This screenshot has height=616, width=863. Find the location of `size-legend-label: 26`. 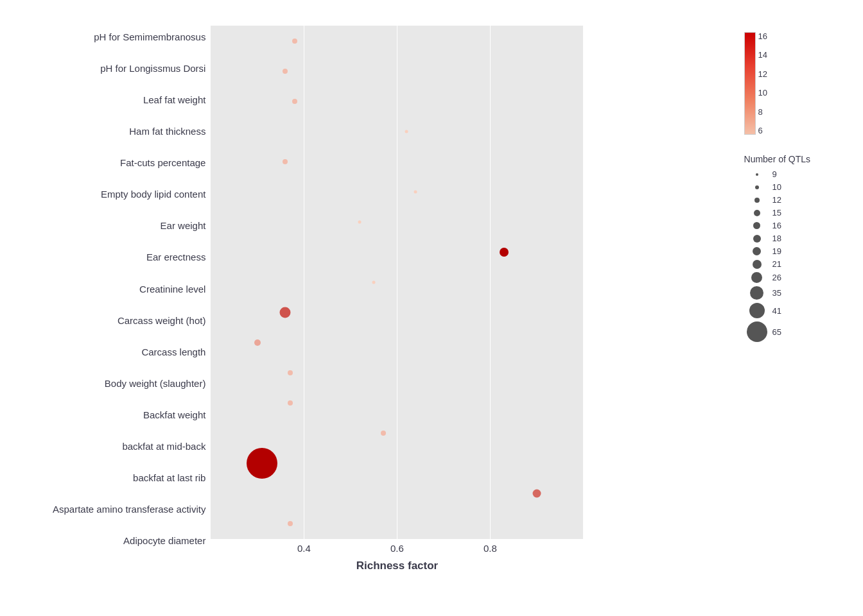

size-legend-label: 26 is located at coordinates (777, 277).